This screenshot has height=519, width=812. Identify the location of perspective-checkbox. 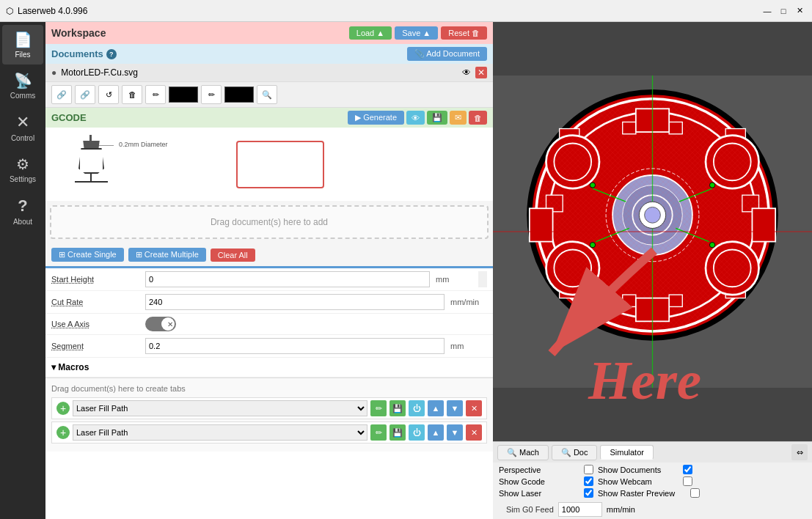
(588, 469).